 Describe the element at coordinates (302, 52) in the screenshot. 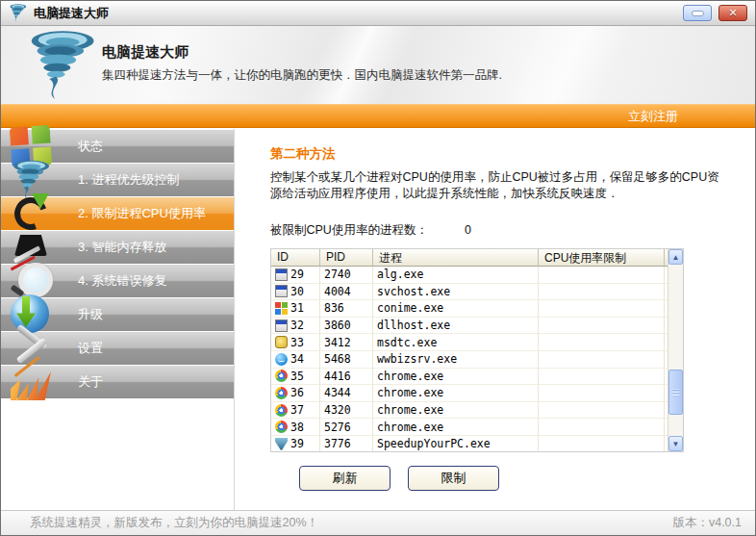

I see `app-name: 电脑提速大师` at that location.